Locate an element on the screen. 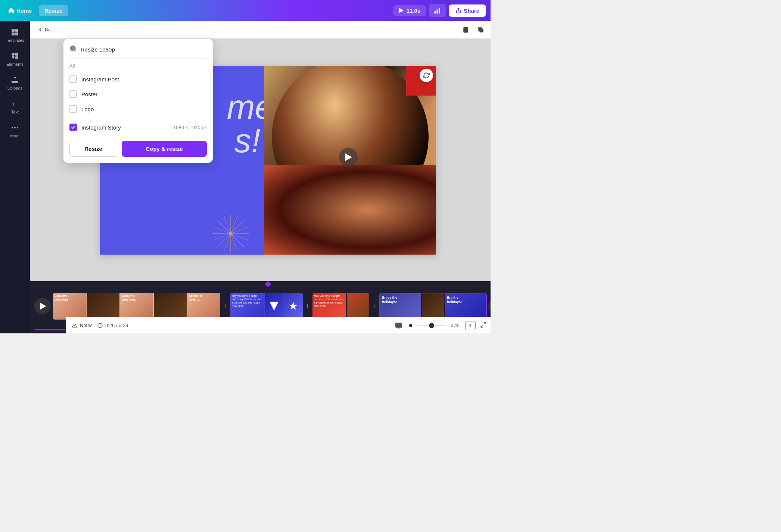  sidebar-item-uploads: Uploads is located at coordinates (15, 83).